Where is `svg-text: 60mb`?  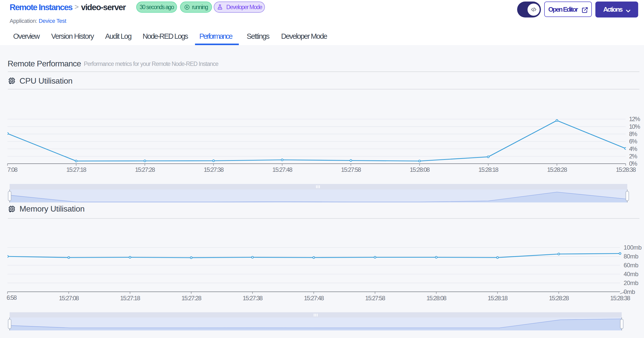 svg-text: 60mb is located at coordinates (631, 265).